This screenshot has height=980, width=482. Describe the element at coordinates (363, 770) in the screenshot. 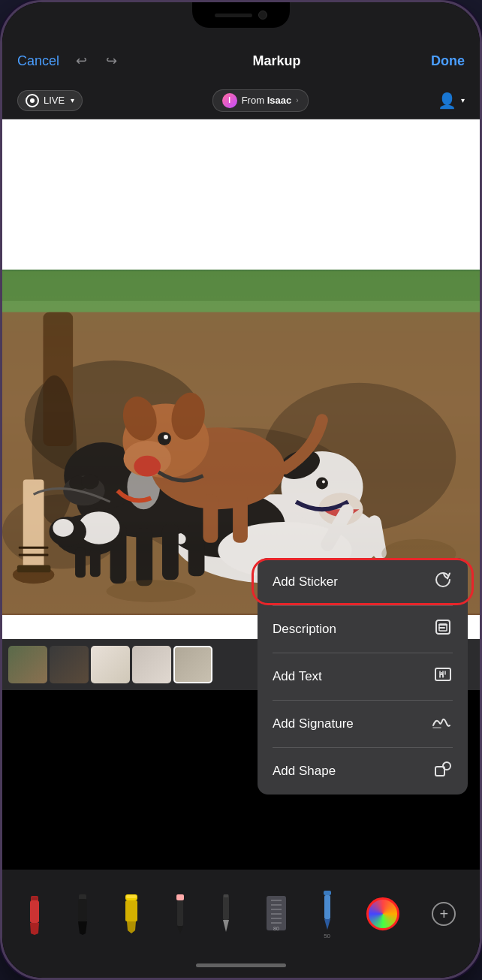

I see `menu-item-add-shape: Add Shape` at that location.